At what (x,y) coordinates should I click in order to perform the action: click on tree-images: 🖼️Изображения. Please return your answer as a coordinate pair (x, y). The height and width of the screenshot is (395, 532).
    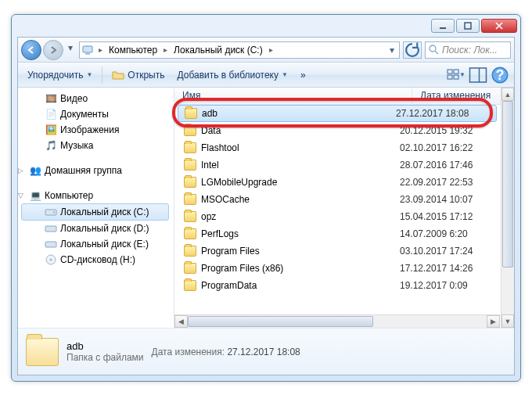
    Looking at the image, I should click on (97, 130).